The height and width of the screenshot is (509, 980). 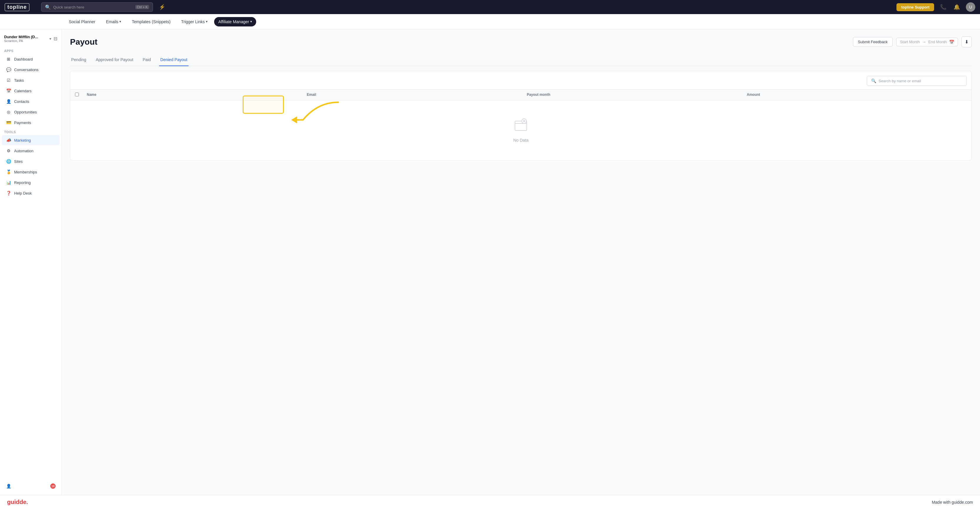 What do you see at coordinates (924, 42) in the screenshot?
I see `date-arrow-icon: →` at bounding box center [924, 42].